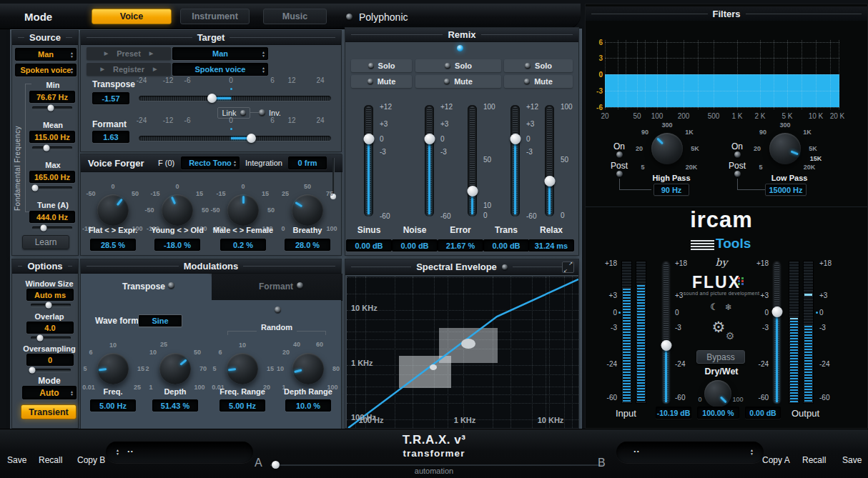 The width and height of the screenshot is (868, 478). What do you see at coordinates (210, 163) in the screenshot?
I see `f0-mode-dropdown: Recto Tono` at bounding box center [210, 163].